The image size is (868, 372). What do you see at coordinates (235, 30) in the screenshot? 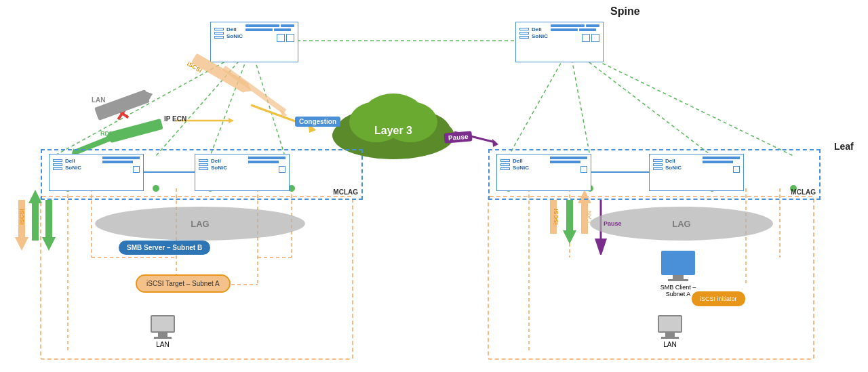
I see `spine-switch-left-brand: Dell` at bounding box center [235, 30].